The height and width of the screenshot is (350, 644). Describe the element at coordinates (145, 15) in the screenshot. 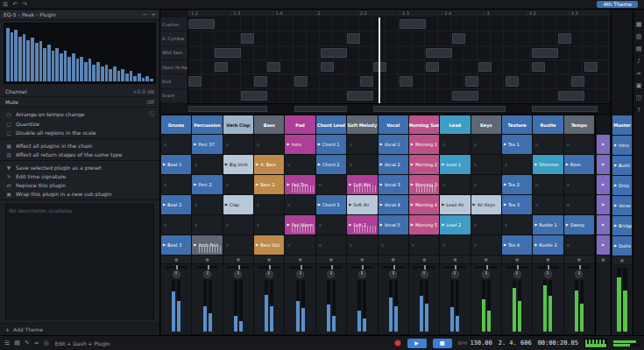

I see `collapse-icon: −` at that location.